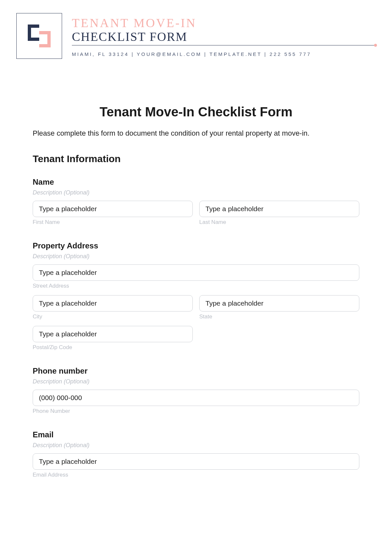 This screenshot has height=556, width=392. I want to click on header-title-line2: CHECKLIST FORM, so click(224, 37).